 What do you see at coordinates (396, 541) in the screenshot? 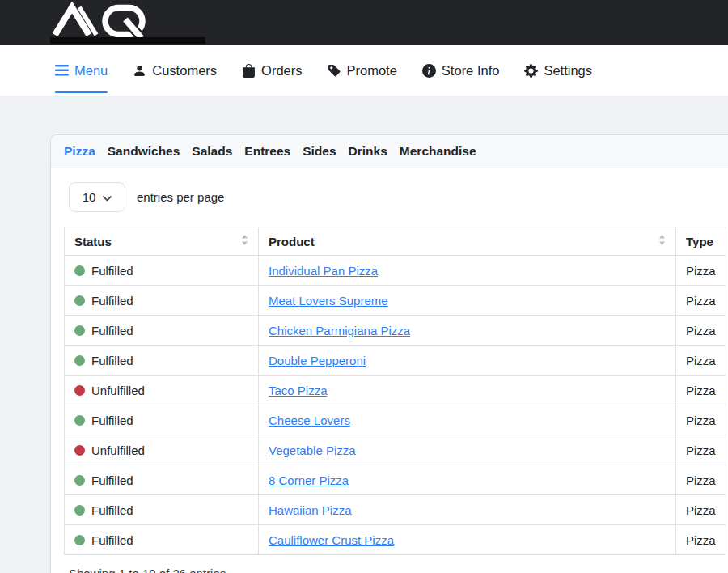
I see `table-row: Fulfilled Cauliflower Crust Pizza Pizza` at bounding box center [396, 541].